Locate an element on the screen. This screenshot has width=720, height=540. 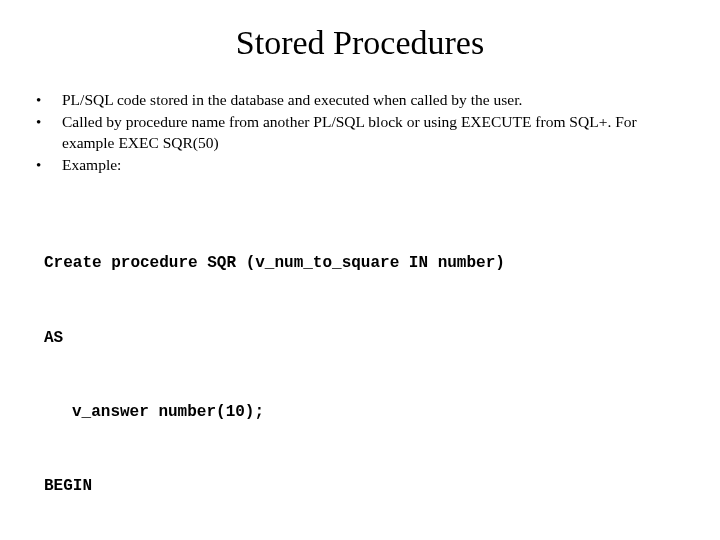
code-line: v_answer number(10); is located at coordinates (367, 412).